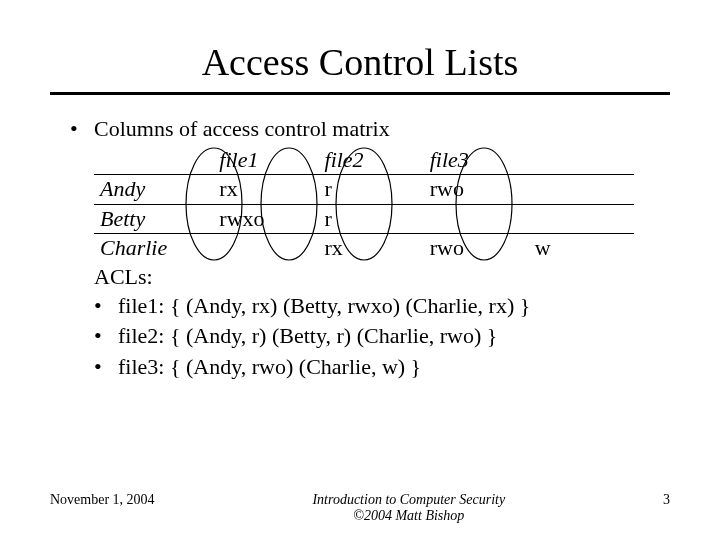  What do you see at coordinates (582, 160) in the screenshot?
I see `col-header` at bounding box center [582, 160].